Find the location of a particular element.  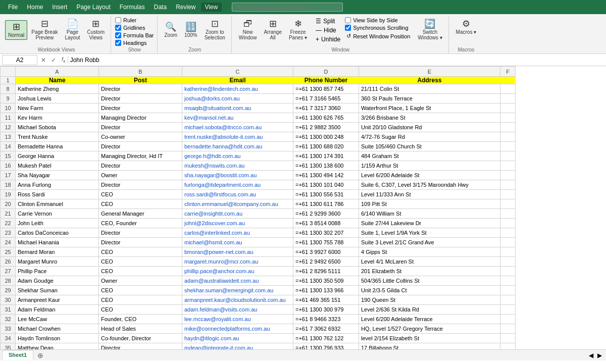

table-cell: Level 6/200 Adelaide St is located at coordinates (430, 176).